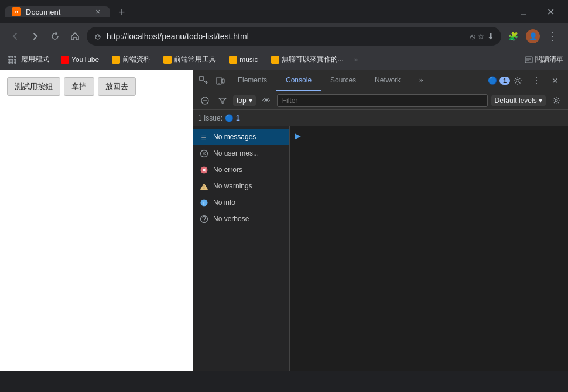 This screenshot has width=568, height=392. I want to click on errors-label: No errors, so click(228, 170).